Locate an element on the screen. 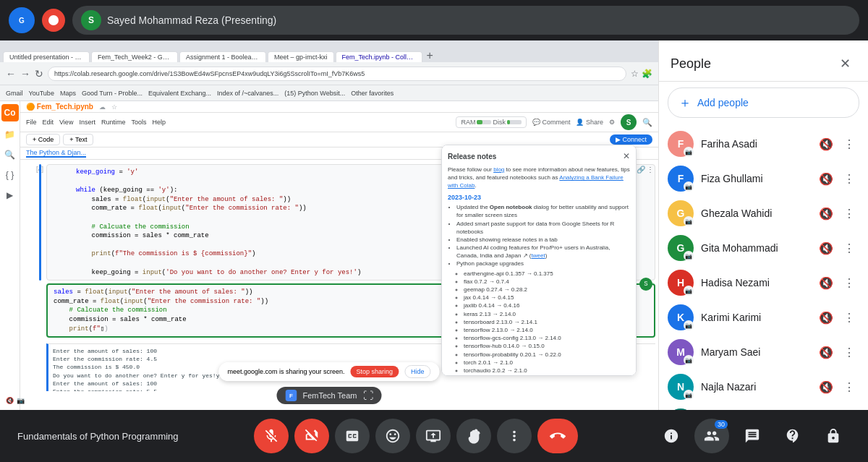 The height and width of the screenshot is (462, 868). mute-najla-button: 🔇 is located at coordinates (826, 387).